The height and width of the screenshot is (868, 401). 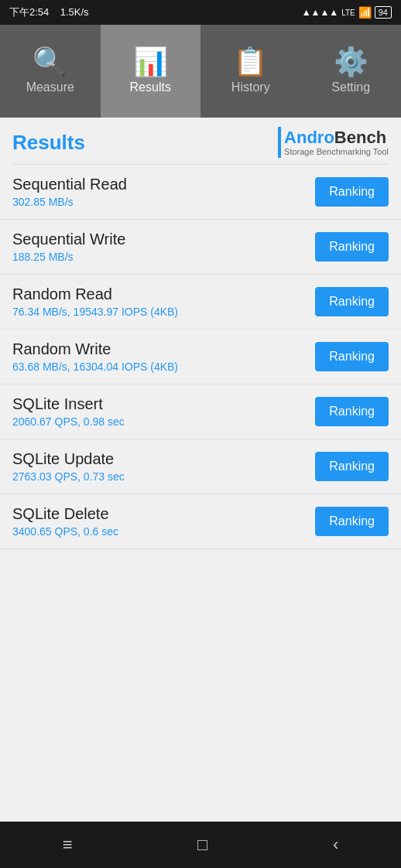 What do you see at coordinates (200, 467) in the screenshot?
I see `result-row-sqlite-update: SQLite Update 2763.03 QPS, 0.73 sec Rank…` at bounding box center [200, 467].